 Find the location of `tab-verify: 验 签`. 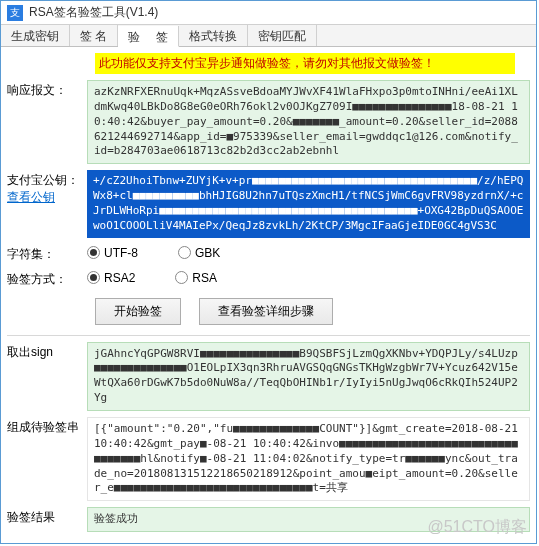

tab-verify: 验 签 is located at coordinates (148, 36).